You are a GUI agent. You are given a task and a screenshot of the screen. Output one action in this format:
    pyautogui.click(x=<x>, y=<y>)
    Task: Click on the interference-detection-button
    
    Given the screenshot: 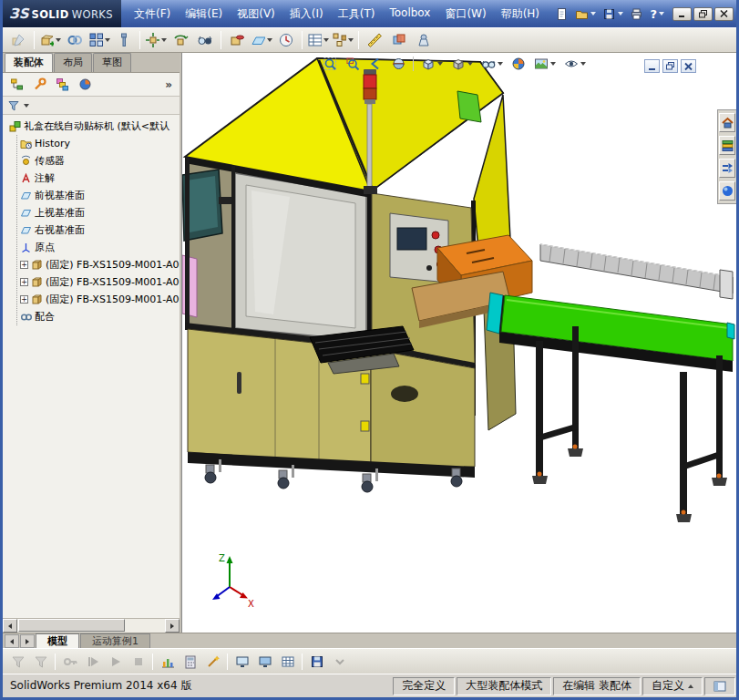 What is the action you would take?
    pyautogui.click(x=399, y=40)
    